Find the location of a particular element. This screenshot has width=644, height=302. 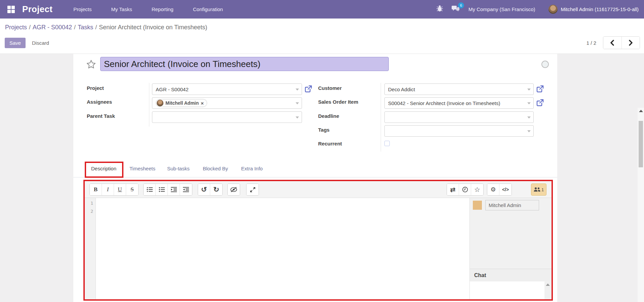

field-label-tags: Tags is located at coordinates (324, 130).